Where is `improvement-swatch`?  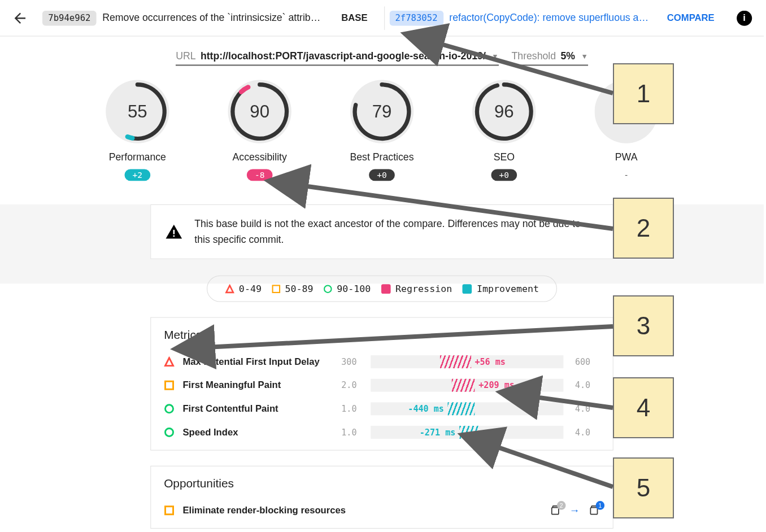
improvement-swatch is located at coordinates (468, 289).